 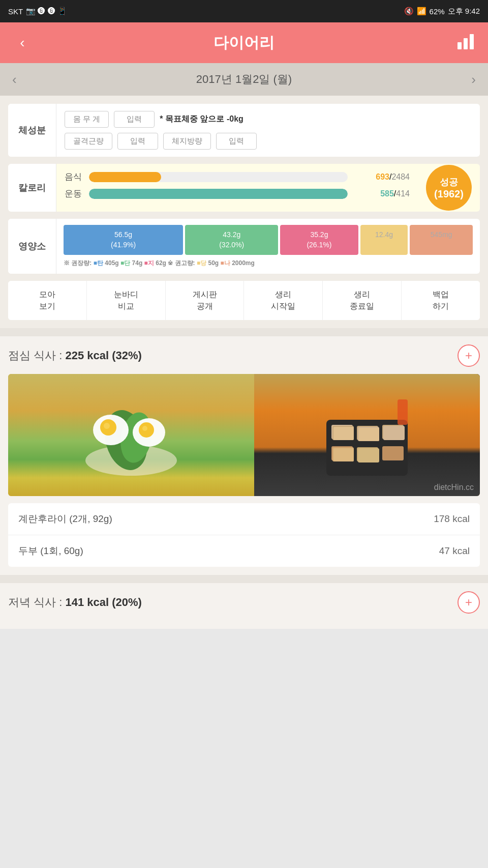 I want to click on fat-input-btn: 입력, so click(x=236, y=141).